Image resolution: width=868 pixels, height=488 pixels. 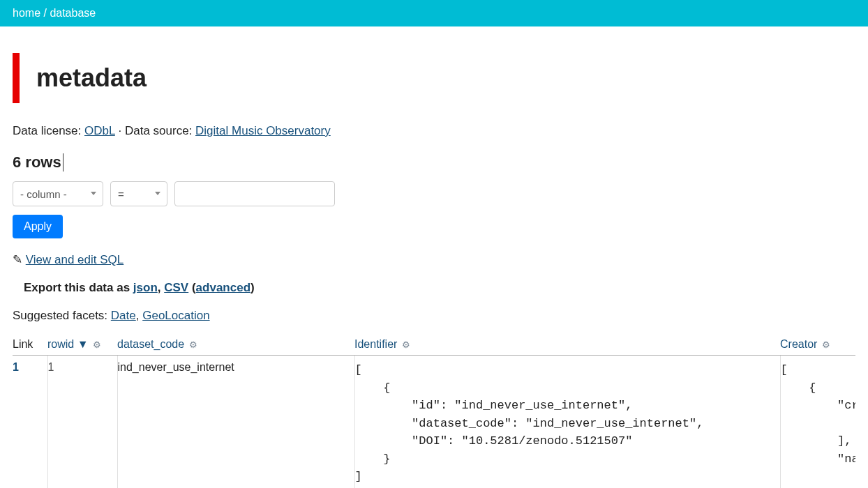 I want to click on view-sql-link: View and edit SQL, so click(x=75, y=259).